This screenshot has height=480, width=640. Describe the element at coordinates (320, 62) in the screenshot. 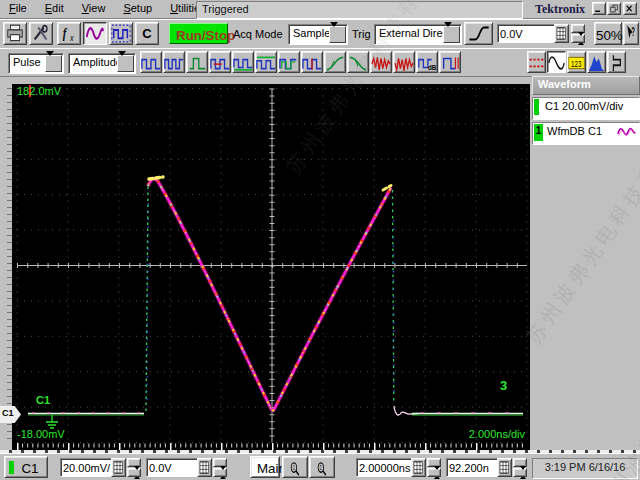

I see `measurement-toolbar: Pulse Amplitude dB 123` at that location.